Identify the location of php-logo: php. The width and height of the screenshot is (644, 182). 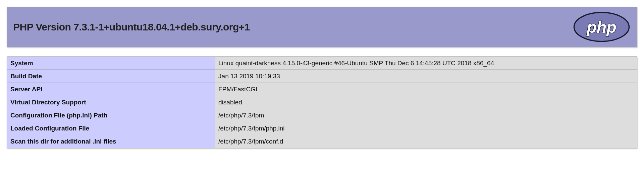
(602, 27).